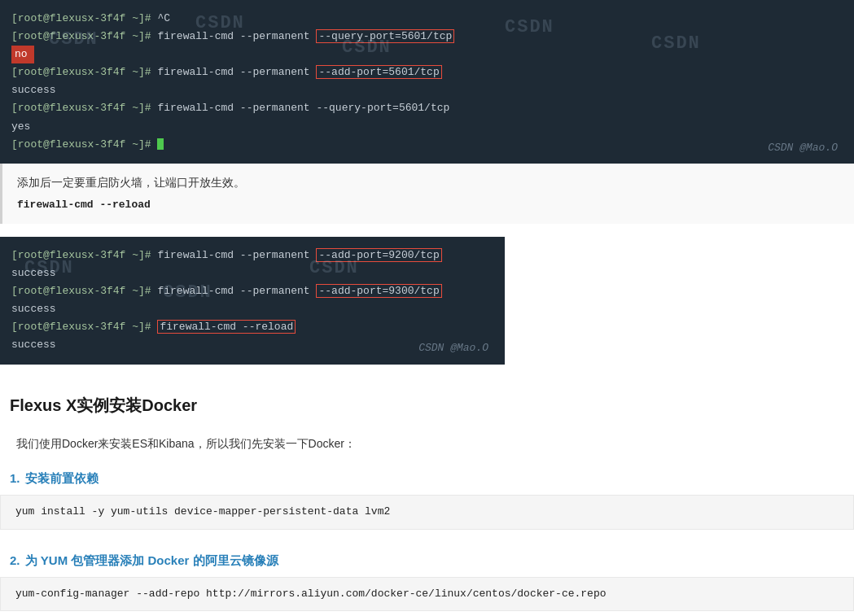 This screenshot has height=616, width=854. Describe the element at coordinates (427, 402) in the screenshot. I see `docker-section-heading: Flexus X实例安装Docker` at that location.